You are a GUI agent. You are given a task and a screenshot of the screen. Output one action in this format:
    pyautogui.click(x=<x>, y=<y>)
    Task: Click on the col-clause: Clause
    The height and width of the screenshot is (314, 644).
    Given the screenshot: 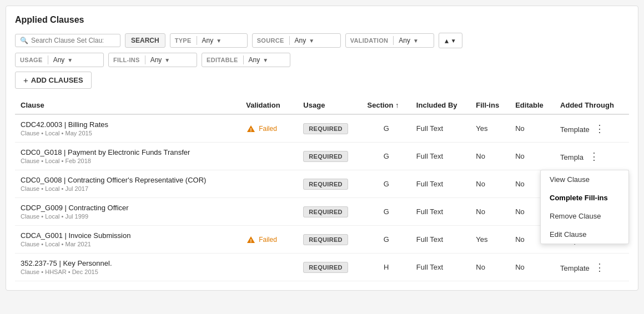 What is the action you would take?
    pyautogui.click(x=128, y=105)
    